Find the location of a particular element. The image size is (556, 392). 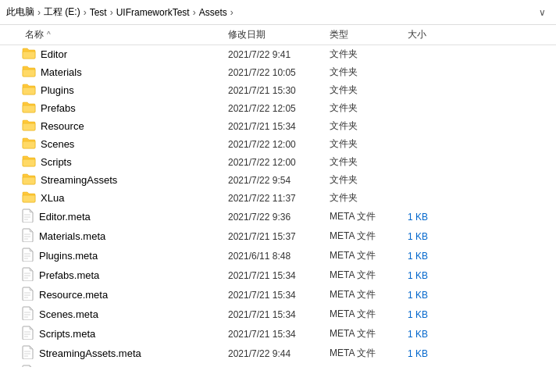

col-name: 名称 ^ is located at coordinates (123, 34).